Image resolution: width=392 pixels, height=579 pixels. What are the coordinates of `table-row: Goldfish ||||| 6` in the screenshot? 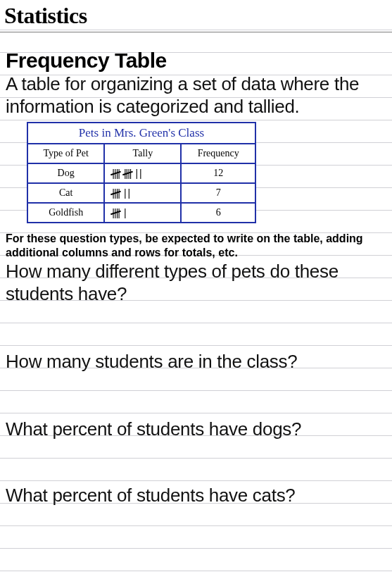 It's located at (141, 213).